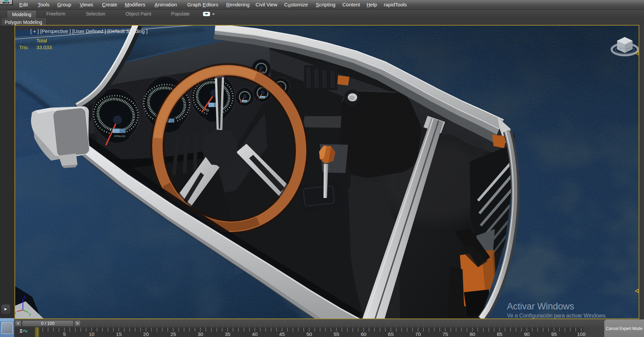 The width and height of the screenshot is (644, 337). What do you see at coordinates (146, 334) in the screenshot?
I see `svg-text: 20` at bounding box center [146, 334].